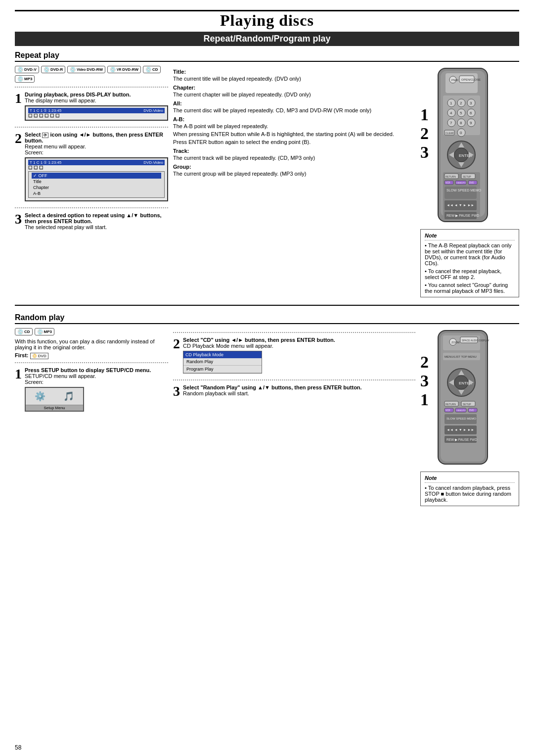 The height and width of the screenshot is (756, 534). What do you see at coordinates (177, 344) in the screenshot?
I see `rand-step-2-number: 2` at bounding box center [177, 344].